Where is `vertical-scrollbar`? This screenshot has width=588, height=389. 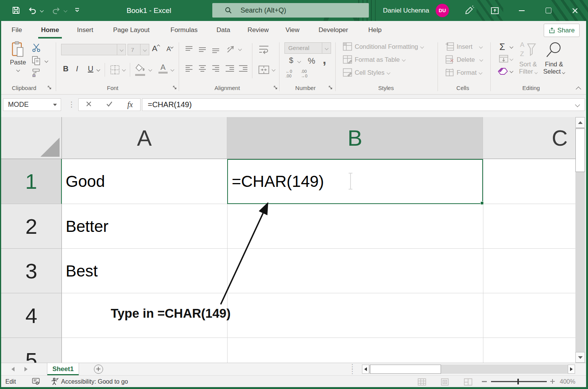 vertical-scrollbar is located at coordinates (580, 240).